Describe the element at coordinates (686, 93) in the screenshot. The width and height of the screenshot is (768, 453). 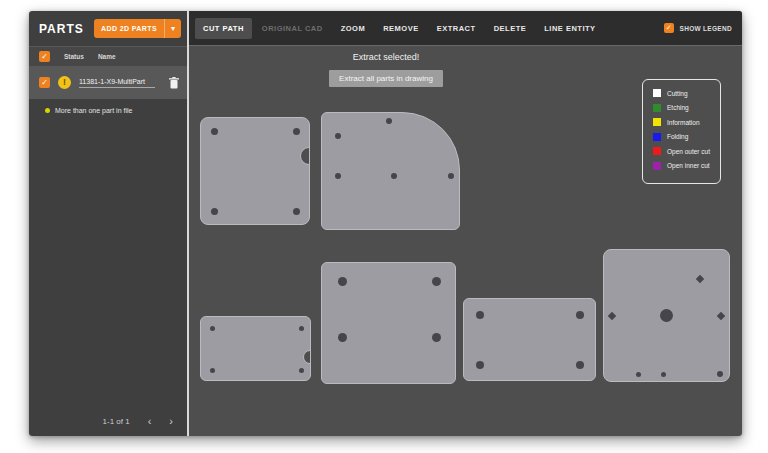
I see `legend-item: Cutting` at that location.